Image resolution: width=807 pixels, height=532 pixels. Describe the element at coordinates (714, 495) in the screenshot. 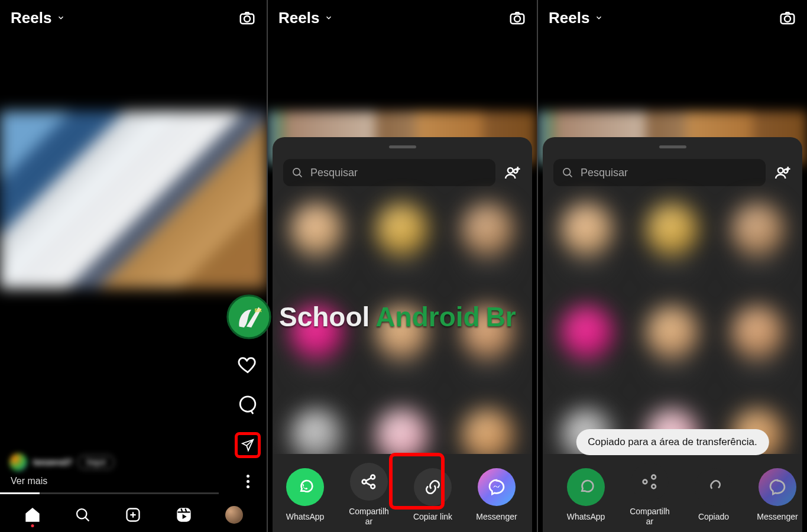

I see `share-copied: Copiado` at that location.